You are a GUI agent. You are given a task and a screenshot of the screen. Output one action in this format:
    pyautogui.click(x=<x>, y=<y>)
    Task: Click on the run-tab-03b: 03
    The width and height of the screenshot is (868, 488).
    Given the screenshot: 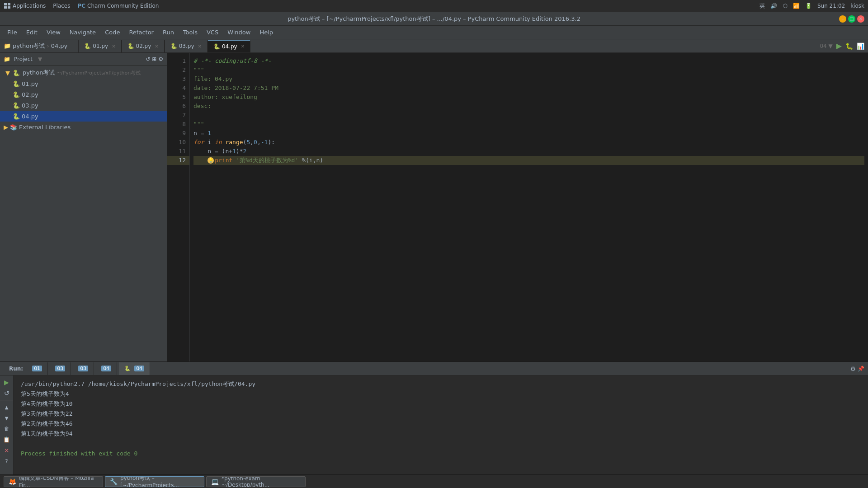 What is the action you would take?
    pyautogui.click(x=83, y=369)
    